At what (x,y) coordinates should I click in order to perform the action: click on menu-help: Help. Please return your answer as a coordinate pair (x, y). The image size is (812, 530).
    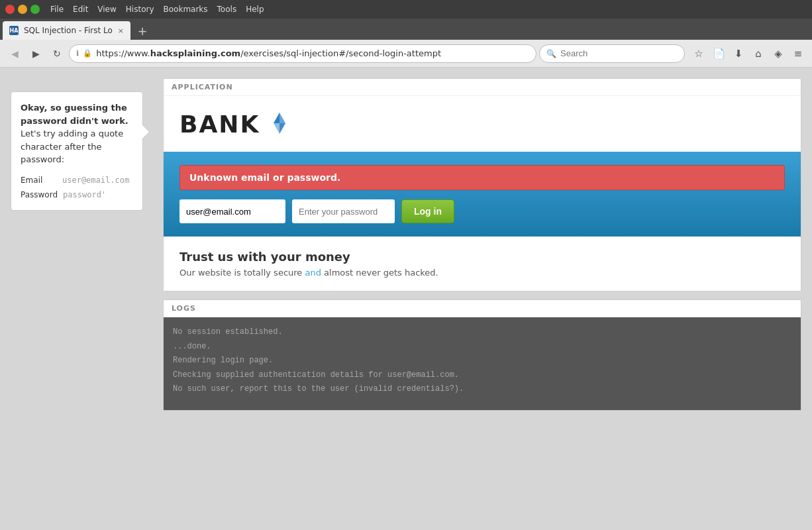
    Looking at the image, I should click on (254, 9).